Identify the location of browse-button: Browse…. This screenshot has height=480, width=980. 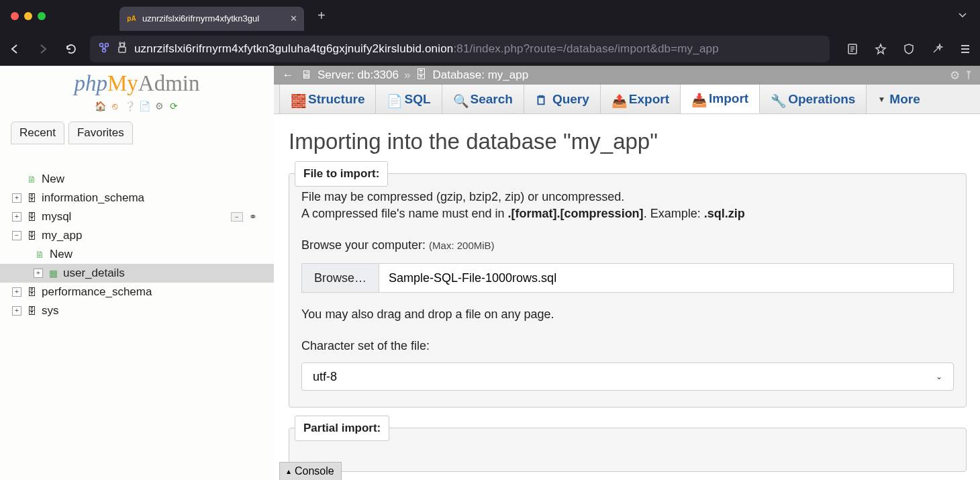
(340, 278).